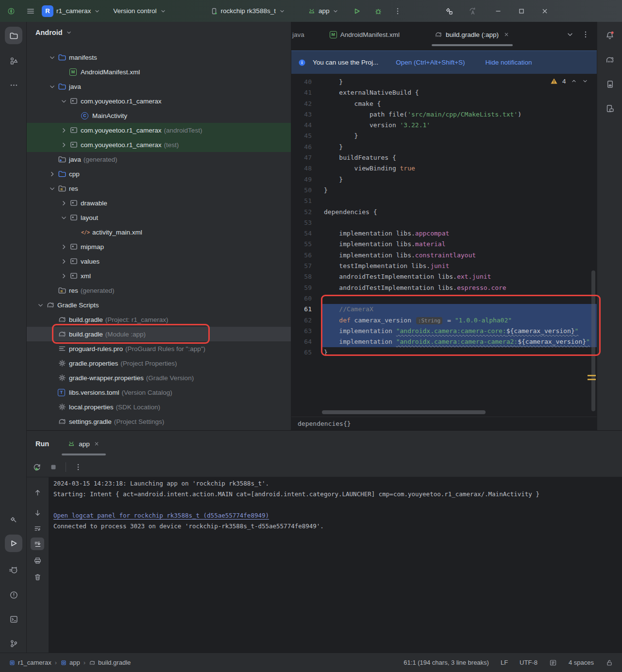 Image resolution: width=622 pixels, height=672 pixels. What do you see at coordinates (521, 11) in the screenshot?
I see `maximize-button` at bounding box center [521, 11].